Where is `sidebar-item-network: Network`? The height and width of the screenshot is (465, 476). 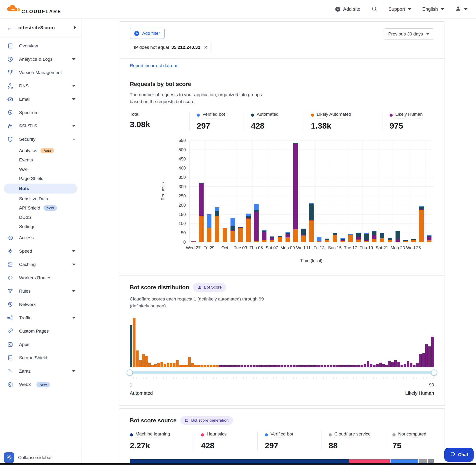
sidebar-item-network: Network is located at coordinates (41, 305).